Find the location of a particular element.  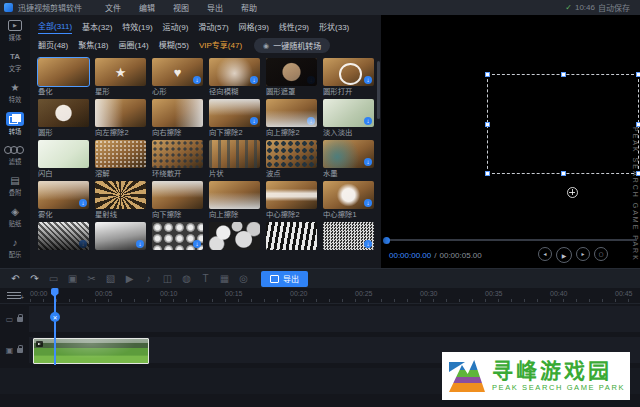

tab-网格: 网格(39) is located at coordinates (254, 28).